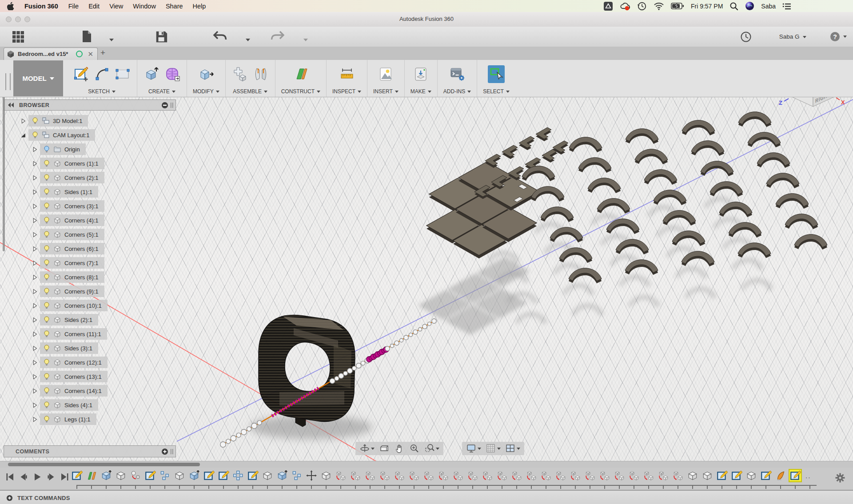  Describe the element at coordinates (769, 6) in the screenshot. I see `fast-user-switch: Saba` at that location.